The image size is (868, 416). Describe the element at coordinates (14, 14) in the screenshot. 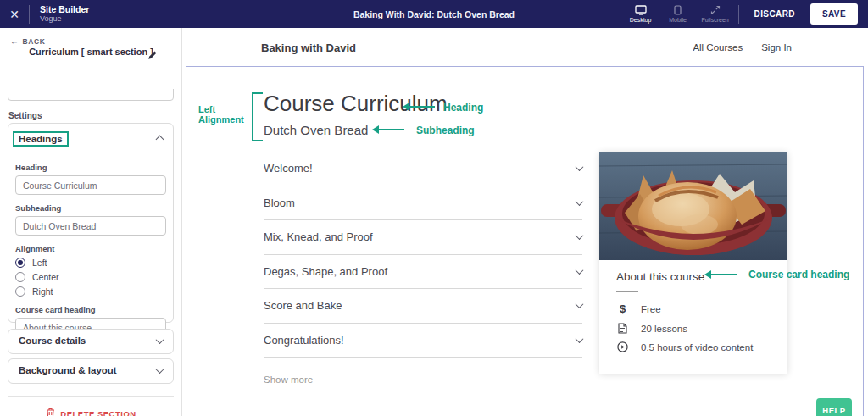

I see `close-icon: ✕` at that location.